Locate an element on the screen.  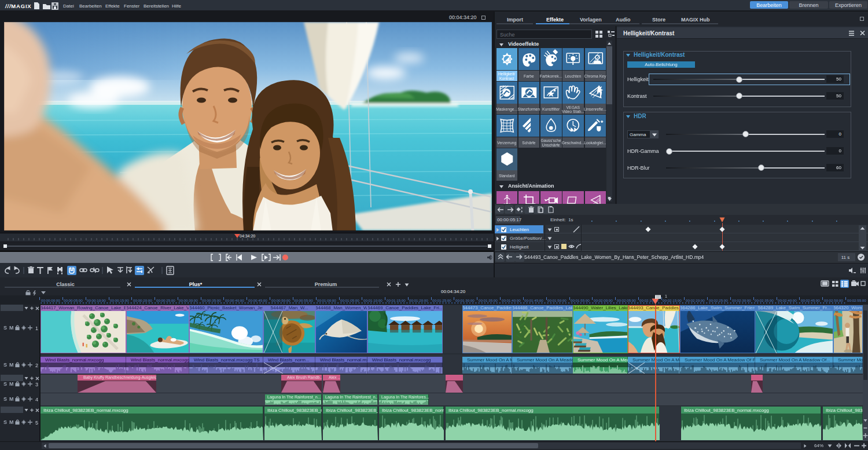
svg-text: 2 is located at coordinates (37, 365).